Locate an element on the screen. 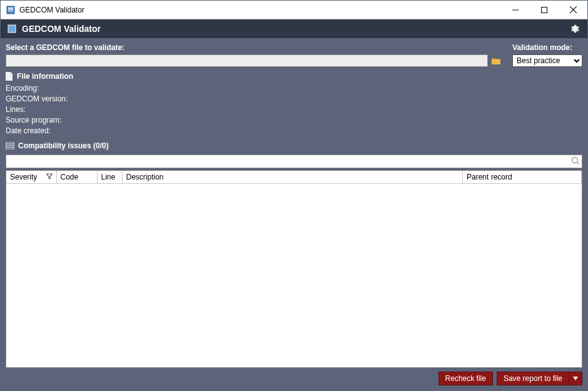 This screenshot has height=391, width=588. compat-header: Compatibility issues (0/0) is located at coordinates (294, 146).